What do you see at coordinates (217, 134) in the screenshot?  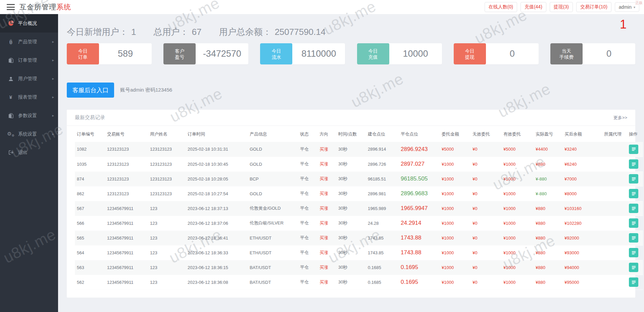 I see `column-header-time: 订单时间` at bounding box center [217, 134].